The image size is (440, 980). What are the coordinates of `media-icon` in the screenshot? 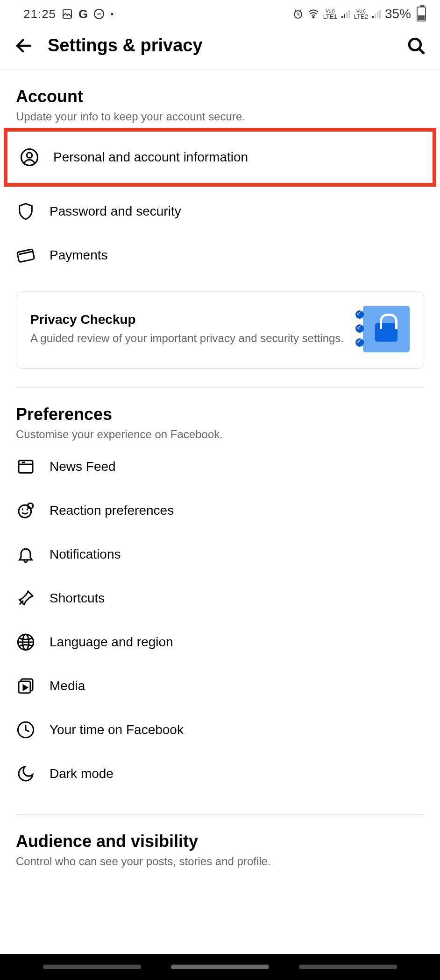 It's located at (26, 686).